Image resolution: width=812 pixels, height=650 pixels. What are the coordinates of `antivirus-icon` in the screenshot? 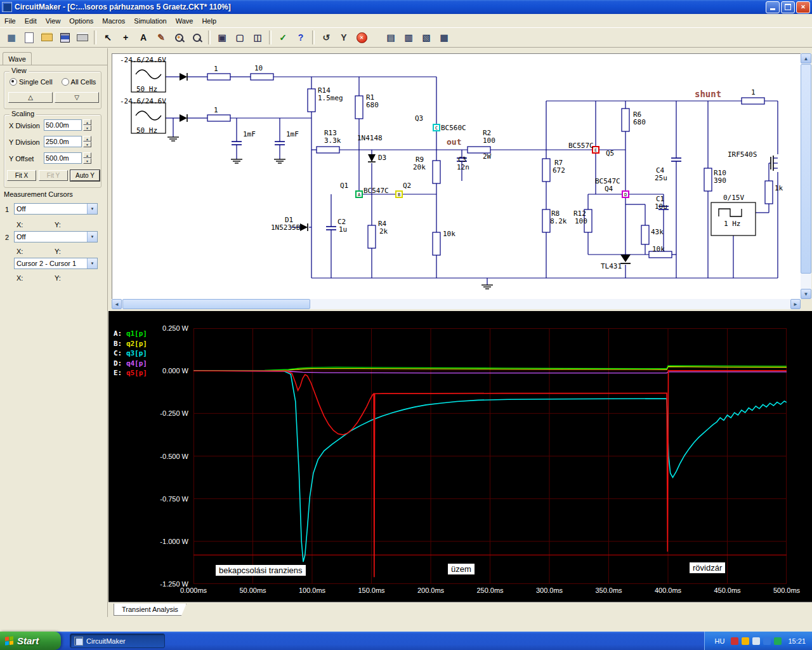 It's located at (735, 641).